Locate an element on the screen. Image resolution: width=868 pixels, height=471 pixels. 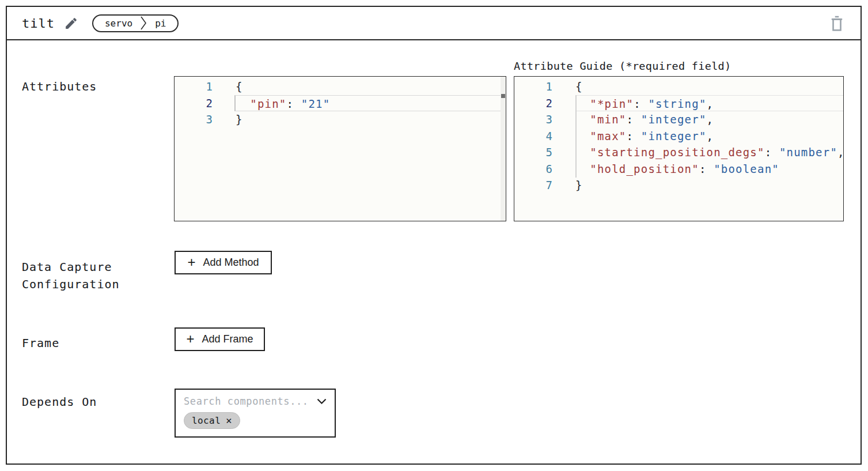
overview-ruler-marker is located at coordinates (503, 96).